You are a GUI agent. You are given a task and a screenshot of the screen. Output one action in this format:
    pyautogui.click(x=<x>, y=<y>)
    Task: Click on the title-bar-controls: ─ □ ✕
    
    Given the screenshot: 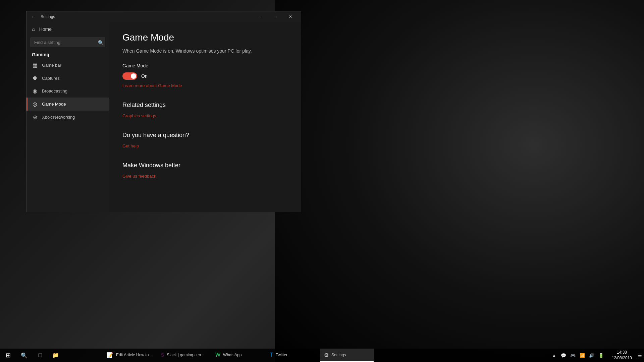 What is the action you would take?
    pyautogui.click(x=275, y=17)
    